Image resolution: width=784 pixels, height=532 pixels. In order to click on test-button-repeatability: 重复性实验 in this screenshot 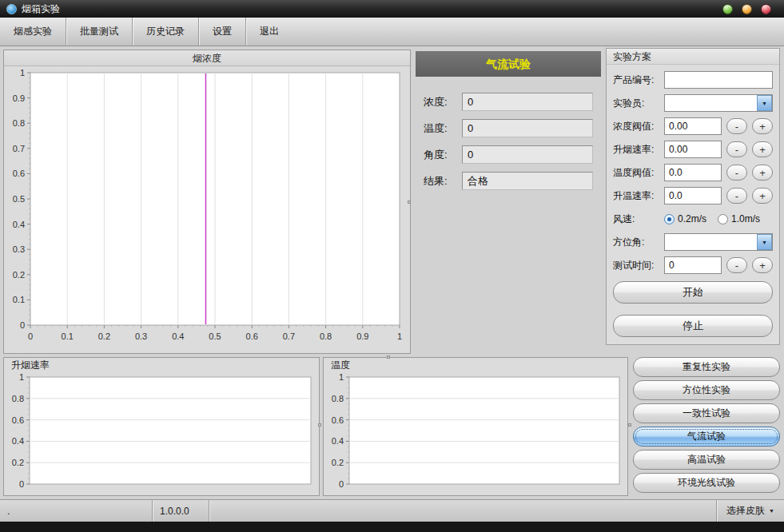, I will do `click(706, 367)`.